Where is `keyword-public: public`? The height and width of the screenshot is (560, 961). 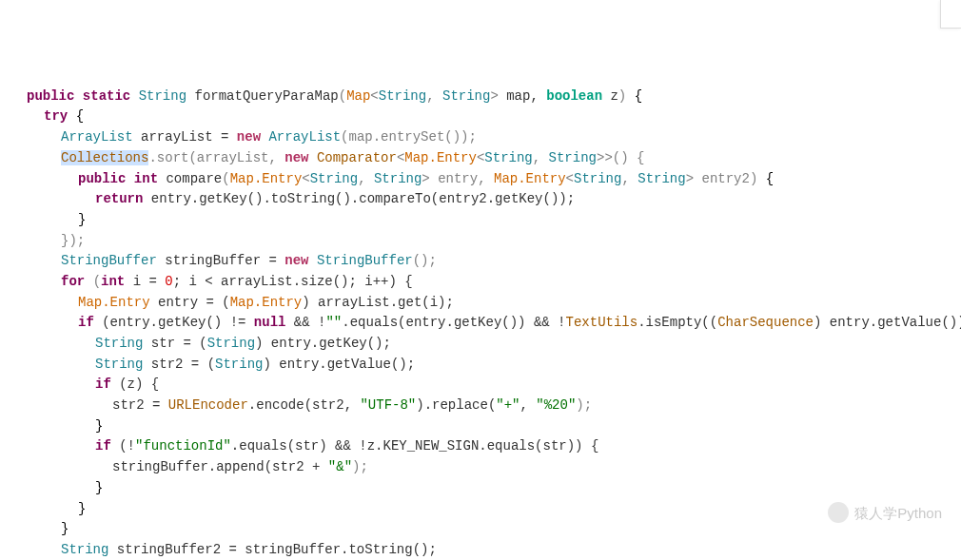
keyword-public: public is located at coordinates (50, 96).